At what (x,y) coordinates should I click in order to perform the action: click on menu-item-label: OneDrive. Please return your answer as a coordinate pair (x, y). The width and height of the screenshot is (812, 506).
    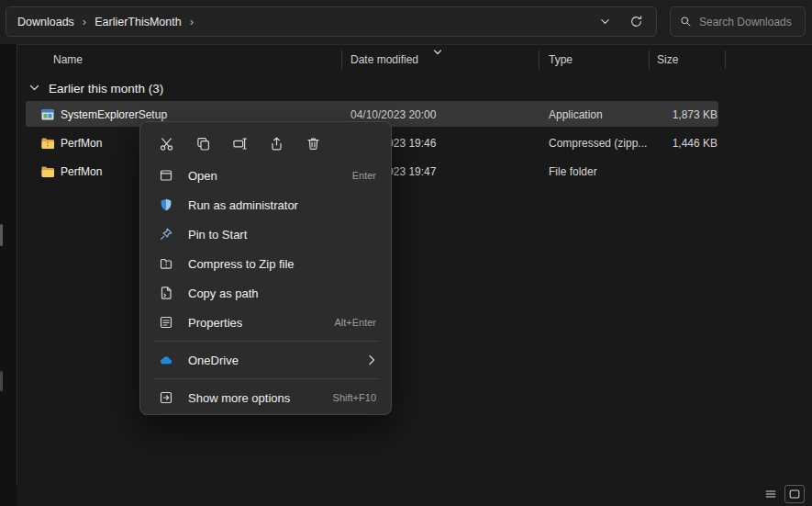
    Looking at the image, I should click on (213, 360).